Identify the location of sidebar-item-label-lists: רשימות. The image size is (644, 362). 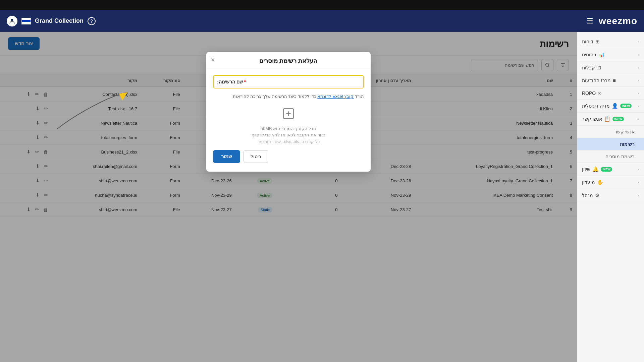
(627, 144).